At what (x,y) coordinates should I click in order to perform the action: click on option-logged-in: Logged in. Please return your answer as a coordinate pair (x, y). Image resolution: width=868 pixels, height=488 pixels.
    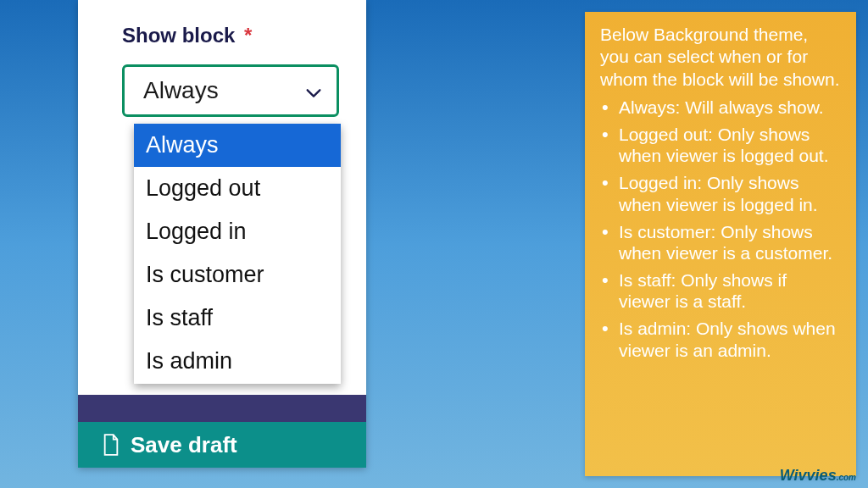
    Looking at the image, I should click on (237, 232).